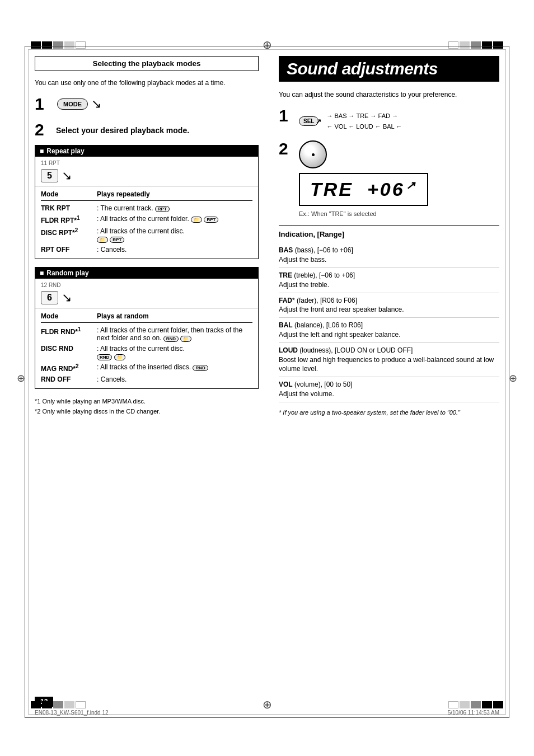 Image resolution: width=534 pixels, height=756 pixels. What do you see at coordinates (147, 151) in the screenshot?
I see `repeat-play-header: ■Repeat play` at bounding box center [147, 151].